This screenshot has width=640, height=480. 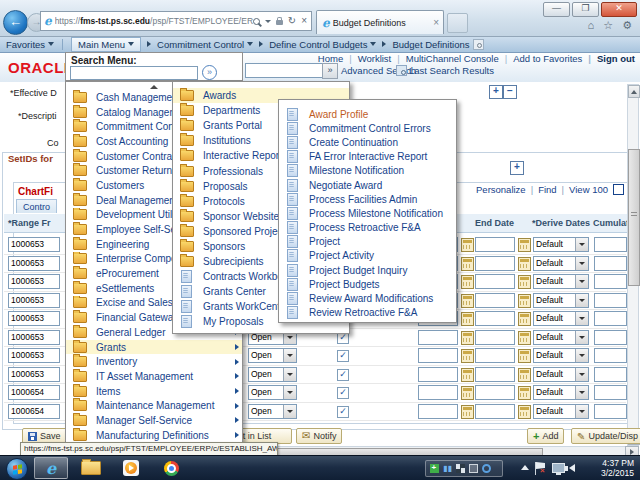 I want to click on stop-icon: ×, so click(x=304, y=21).